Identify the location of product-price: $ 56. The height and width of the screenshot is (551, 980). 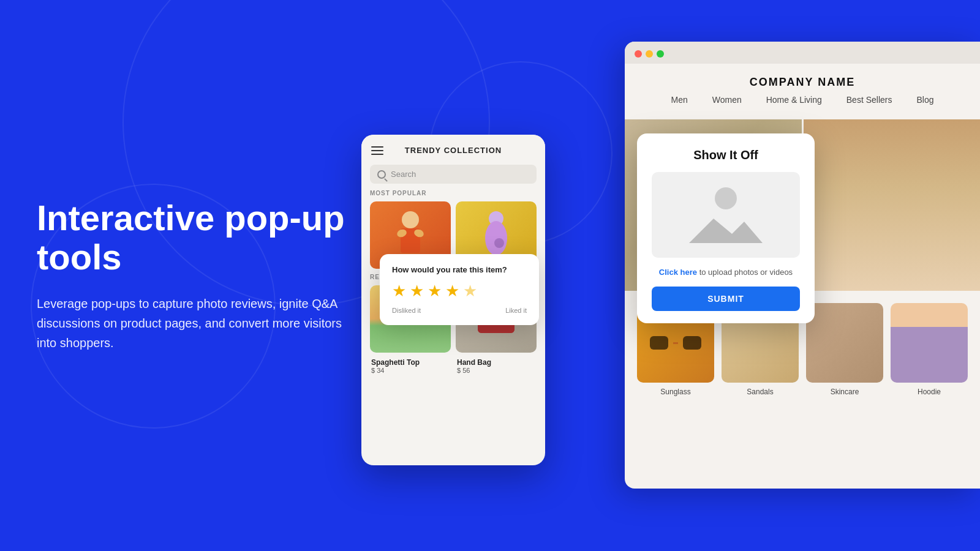
(496, 370).